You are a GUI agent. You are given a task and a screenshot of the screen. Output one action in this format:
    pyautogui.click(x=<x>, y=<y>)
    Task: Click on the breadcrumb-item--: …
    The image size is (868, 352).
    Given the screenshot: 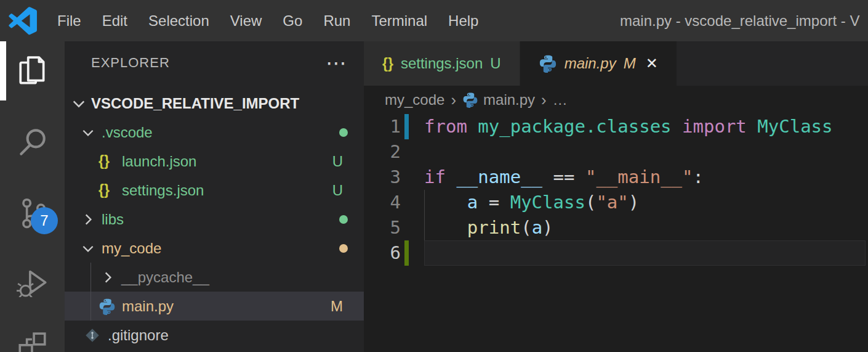 What is the action you would take?
    pyautogui.click(x=560, y=100)
    